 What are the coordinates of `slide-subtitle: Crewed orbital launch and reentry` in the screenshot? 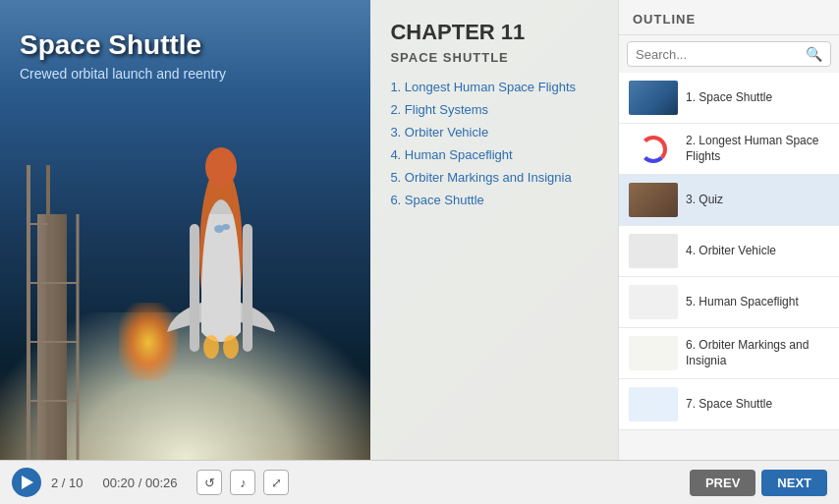 It's located at (123, 74).